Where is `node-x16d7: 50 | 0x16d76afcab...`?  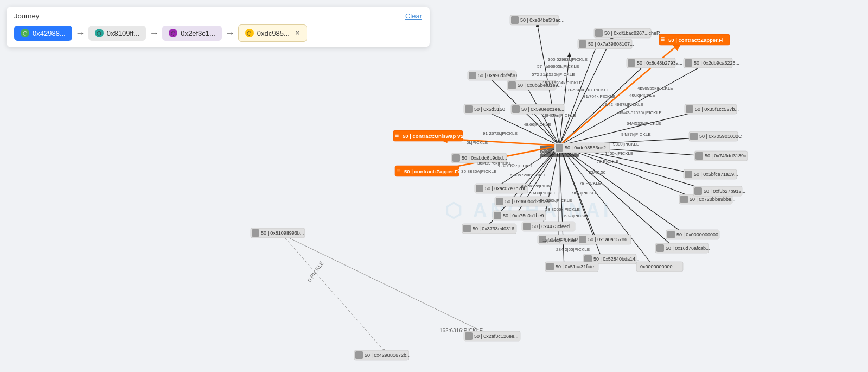
node-x16d7: 50 | 0x16d76afcab... is located at coordinates (682, 248).